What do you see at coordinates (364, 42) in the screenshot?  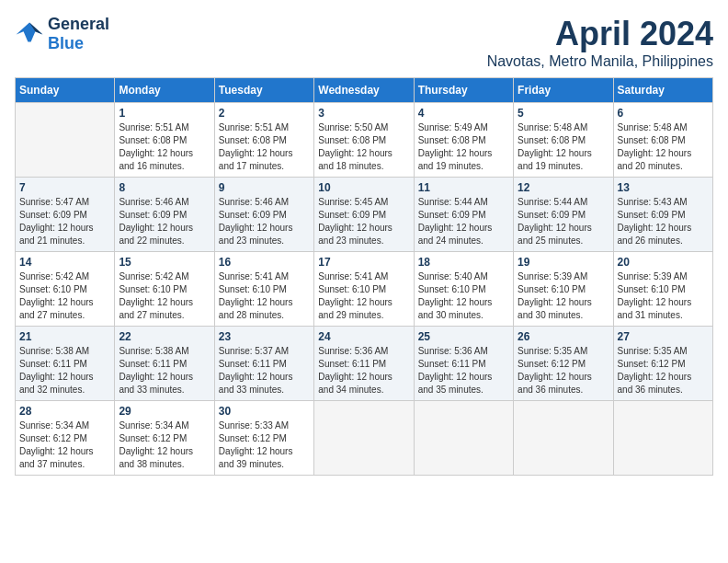 I see `page-header: General Blue April 2024 Navotas, Metro M…` at bounding box center [364, 42].